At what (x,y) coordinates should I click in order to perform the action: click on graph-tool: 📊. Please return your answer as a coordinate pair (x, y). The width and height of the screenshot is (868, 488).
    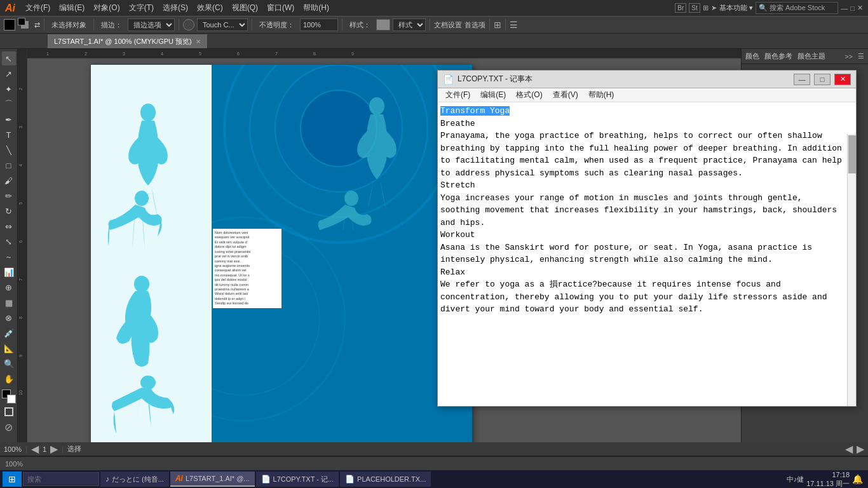
    Looking at the image, I should click on (9, 272).